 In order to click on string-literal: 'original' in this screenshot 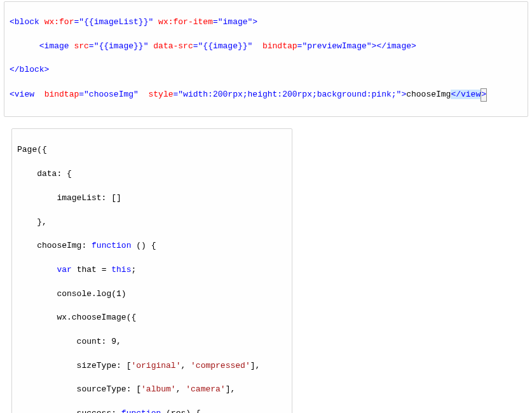, I will do `click(156, 366)`.